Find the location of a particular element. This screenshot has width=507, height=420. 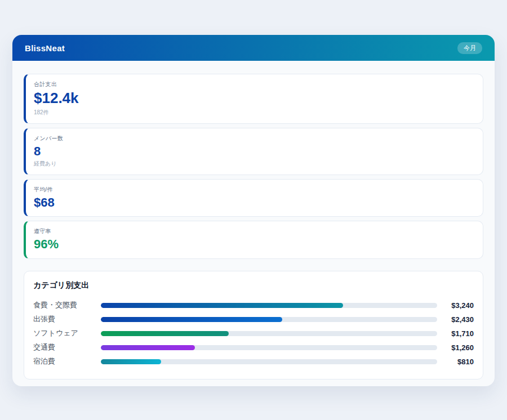

category-label: 食費・交際費 is located at coordinates (67, 305).